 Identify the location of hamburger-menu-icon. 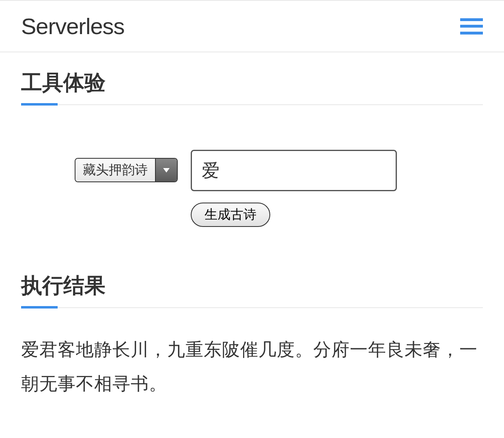
(472, 26).